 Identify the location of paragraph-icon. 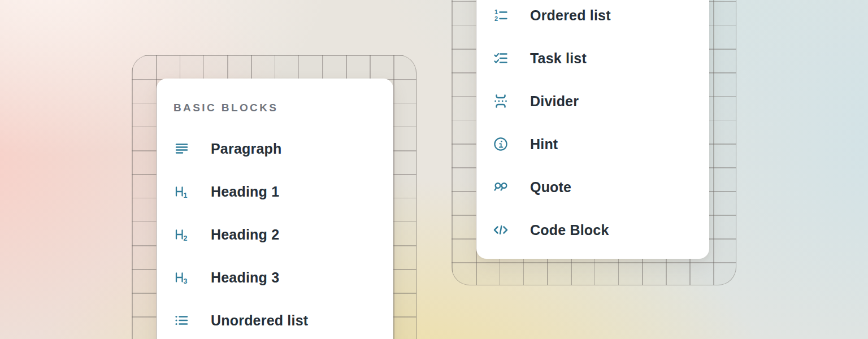
(181, 149).